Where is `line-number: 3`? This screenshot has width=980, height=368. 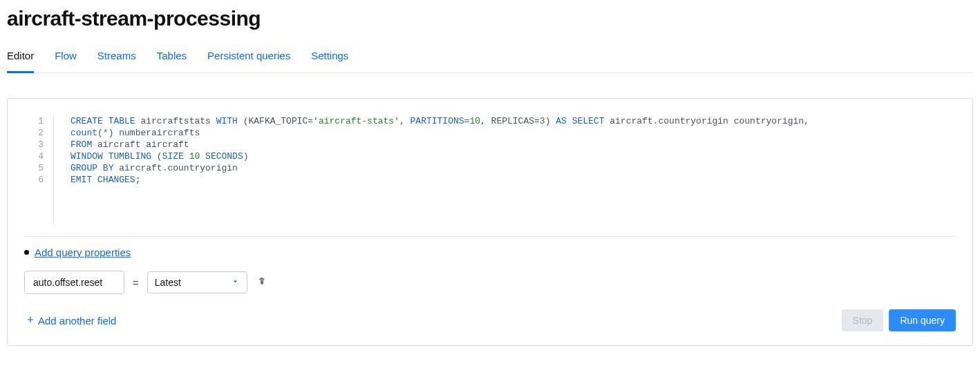
line-number: 3 is located at coordinates (34, 145).